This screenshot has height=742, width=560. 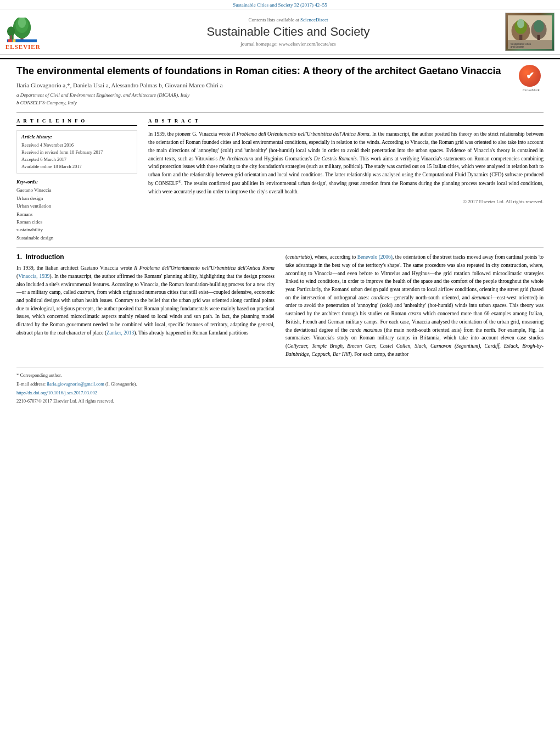 What do you see at coordinates (77, 159) in the screenshot?
I see `accepted-date: Accepted 6 March 2017` at bounding box center [77, 159].